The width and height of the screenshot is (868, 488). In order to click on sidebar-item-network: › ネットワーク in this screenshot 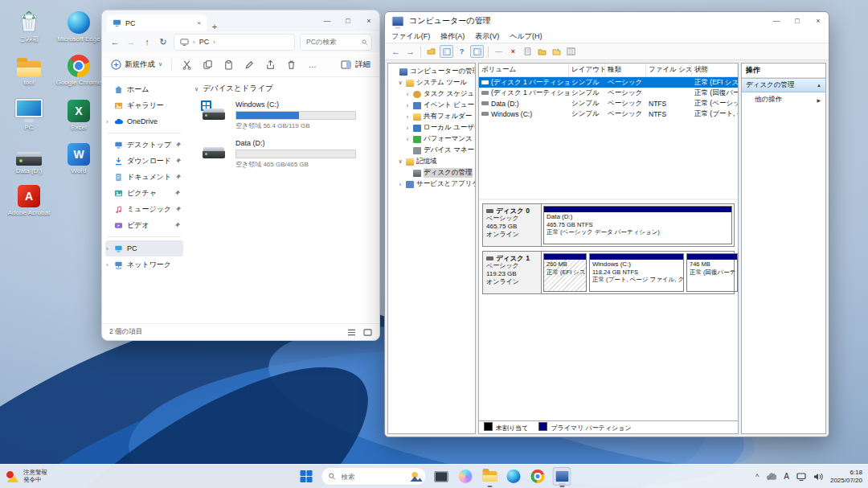, I will do `click(145, 265)`.